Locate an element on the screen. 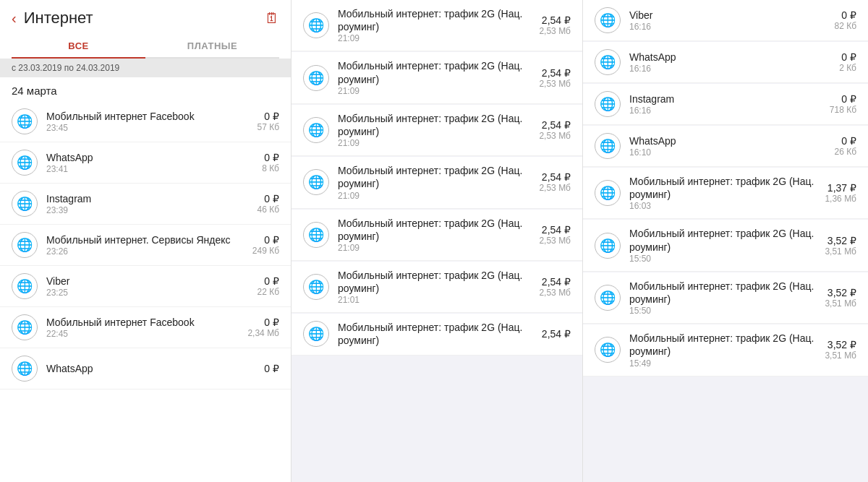 The width and height of the screenshot is (868, 482). list-item: 🌐 Мобильный интернет. Сервисы Яндекс 23:… is located at coordinates (145, 246).